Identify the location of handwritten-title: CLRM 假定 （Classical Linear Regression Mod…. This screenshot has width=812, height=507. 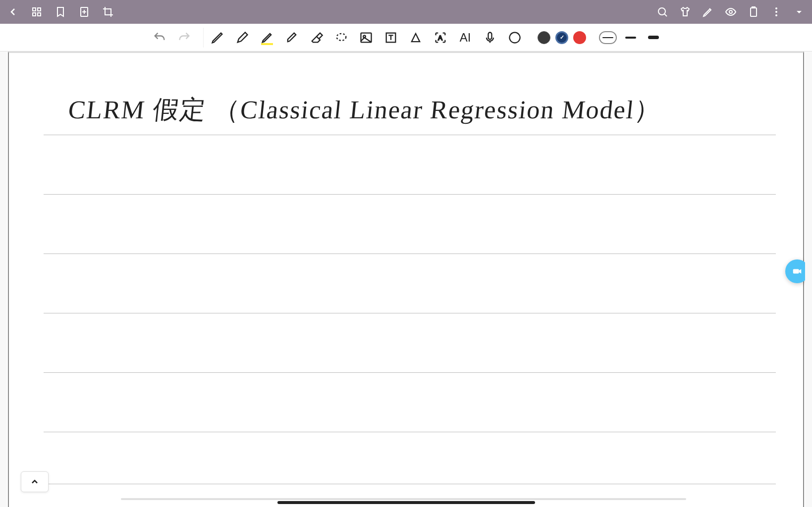
(421, 110).